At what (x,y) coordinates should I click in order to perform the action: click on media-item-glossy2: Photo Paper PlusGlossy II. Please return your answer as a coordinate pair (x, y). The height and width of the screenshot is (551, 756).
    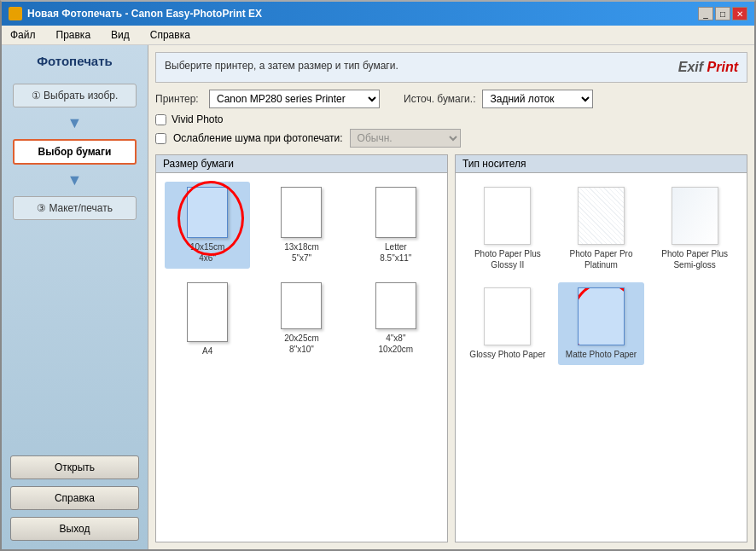
    Looking at the image, I should click on (508, 229).